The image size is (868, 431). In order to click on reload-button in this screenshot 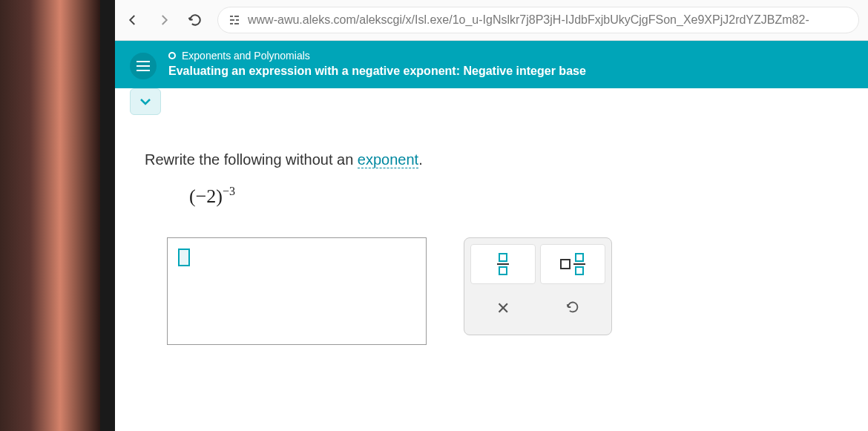, I will do `click(195, 20)`.